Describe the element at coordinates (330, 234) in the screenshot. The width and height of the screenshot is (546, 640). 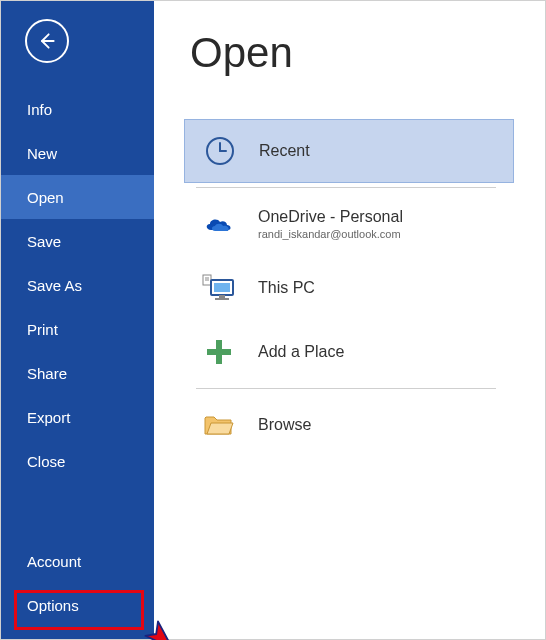
I see `location-sublabel: randi_iskandar@outlook.com` at that location.